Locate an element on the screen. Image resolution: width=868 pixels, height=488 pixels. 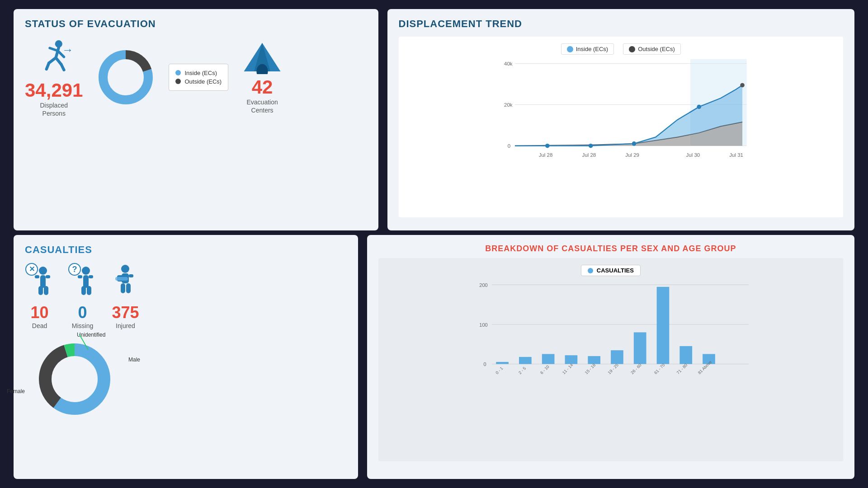
dead-person-icon: ✕ is located at coordinates (40, 282).